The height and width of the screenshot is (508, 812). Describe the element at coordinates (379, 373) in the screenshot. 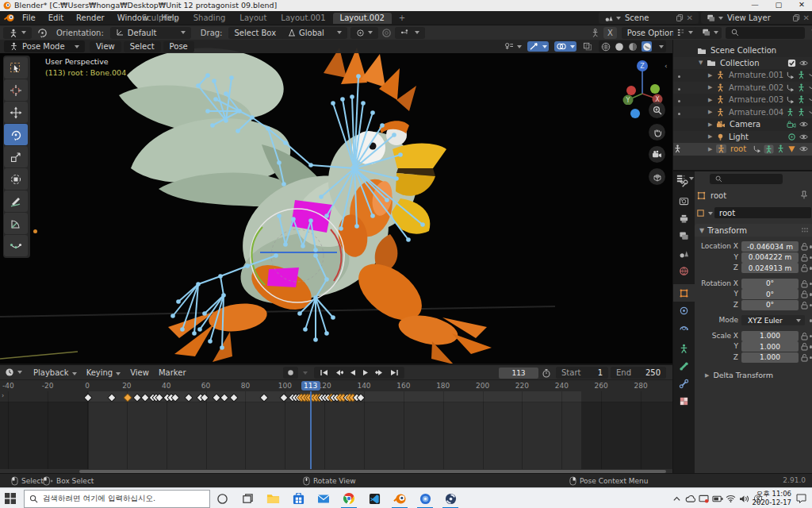

I see `next-keyframe-button` at that location.